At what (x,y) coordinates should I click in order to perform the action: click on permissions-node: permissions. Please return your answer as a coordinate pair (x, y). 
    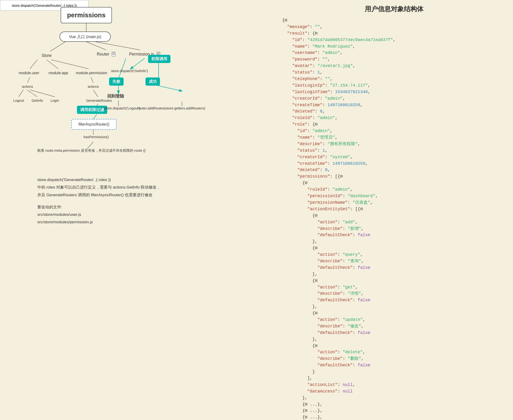
    Looking at the image, I should click on (86, 15).